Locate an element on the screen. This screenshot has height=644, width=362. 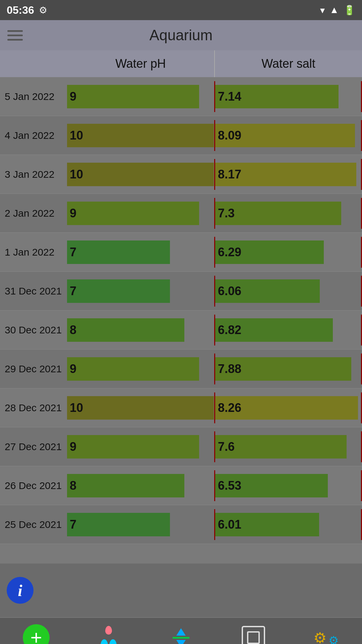
salt-value: 8.17 is located at coordinates (228, 174).